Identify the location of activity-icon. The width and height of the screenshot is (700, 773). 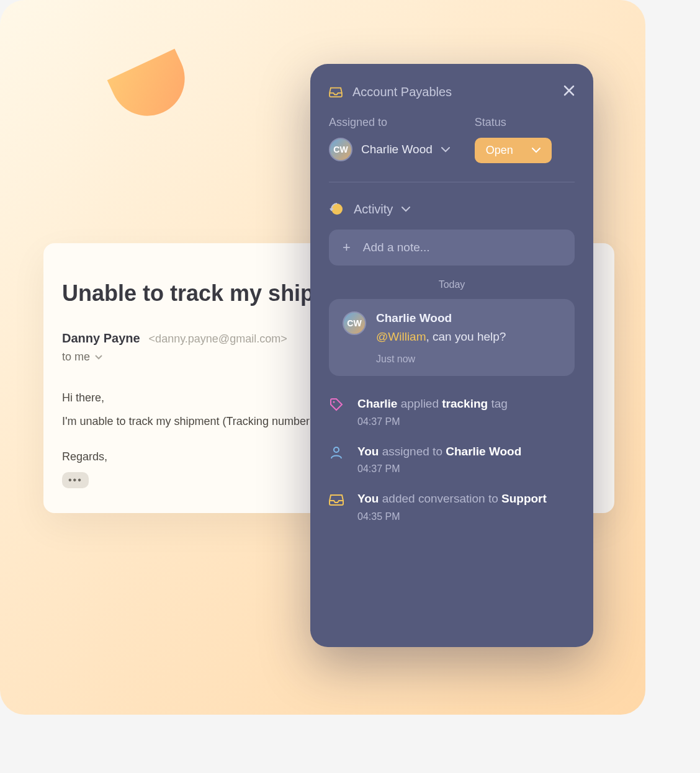
(337, 209).